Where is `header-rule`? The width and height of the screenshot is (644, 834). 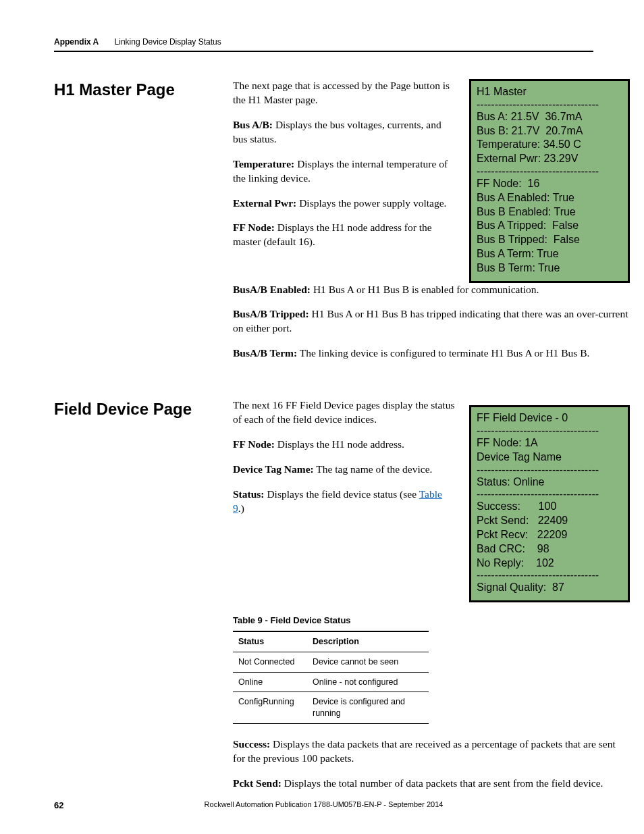 header-rule is located at coordinates (324, 51).